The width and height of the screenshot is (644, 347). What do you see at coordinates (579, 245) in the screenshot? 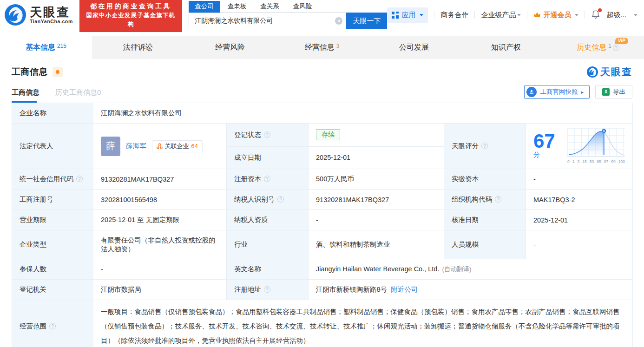
I see `staff-size-value: -` at bounding box center [579, 245].